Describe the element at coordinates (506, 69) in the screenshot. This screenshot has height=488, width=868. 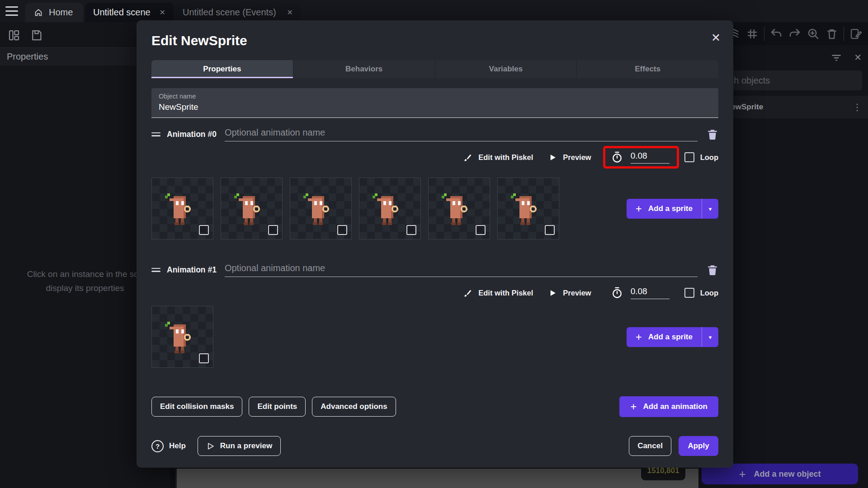
I see `tab-variables: Variables` at that location.